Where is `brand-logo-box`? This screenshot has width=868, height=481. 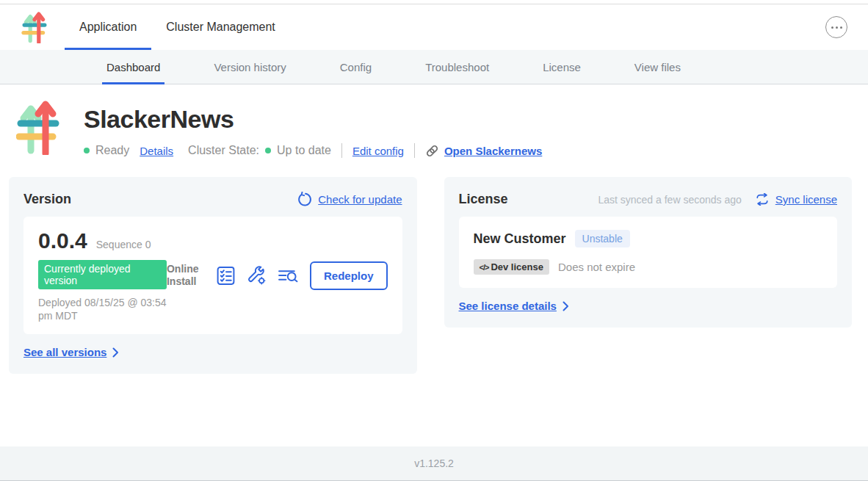
brand-logo-box is located at coordinates (32, 27).